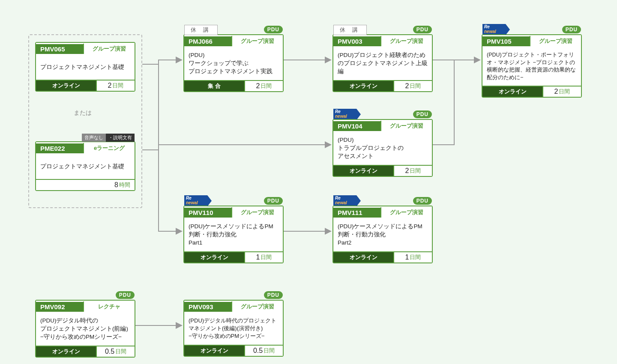 This screenshot has height=364, width=617. Describe the element at coordinates (357, 126) in the screenshot. I see `course-code: PMV104` at that location.